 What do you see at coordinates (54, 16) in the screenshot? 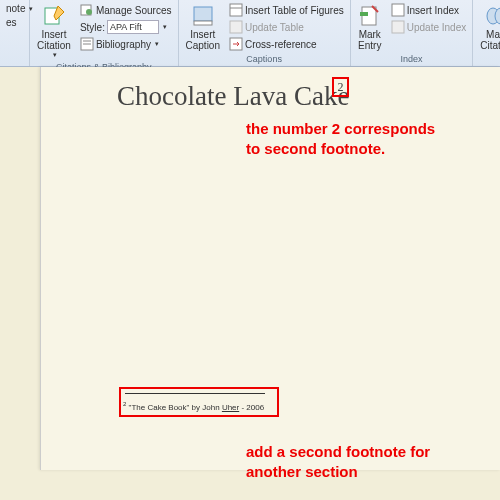
I see `book-pencil-icon` at bounding box center [54, 16].